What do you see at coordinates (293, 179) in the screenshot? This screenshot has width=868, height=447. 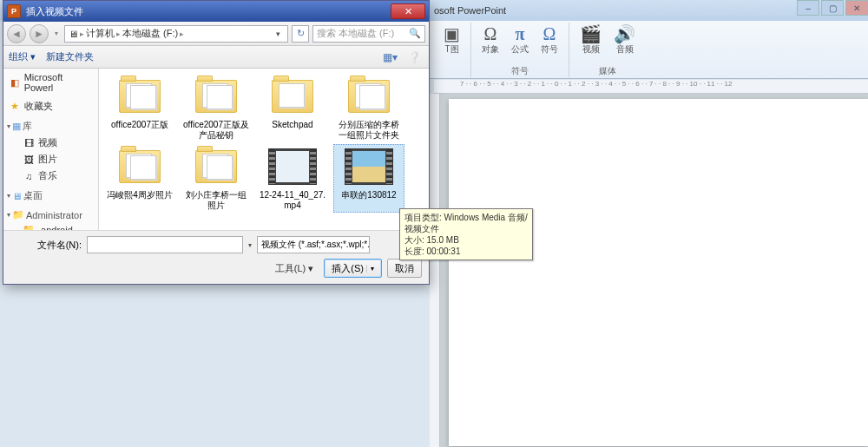 I see `file-item-video: 12-24-11_40_27.mp4` at bounding box center [293, 179].